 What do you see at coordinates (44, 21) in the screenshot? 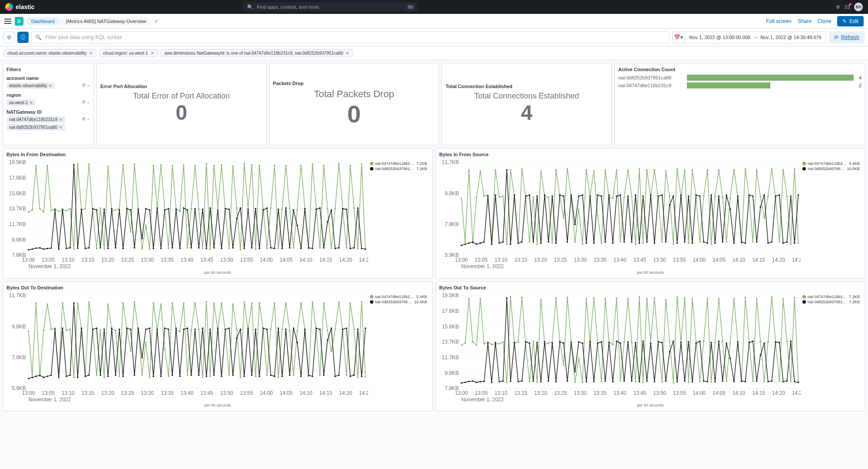
I see `breadcrumb-dashboard: Dashboard` at bounding box center [44, 21].